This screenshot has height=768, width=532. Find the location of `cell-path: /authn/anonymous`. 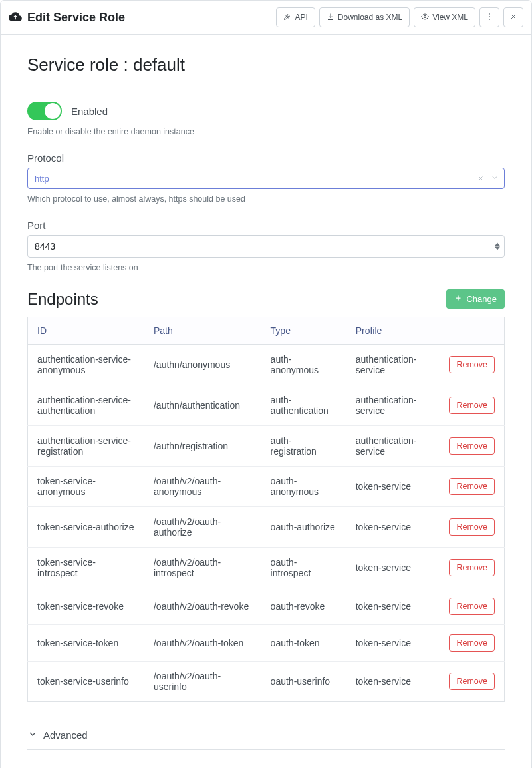

cell-path: /authn/anonymous is located at coordinates (203, 365).